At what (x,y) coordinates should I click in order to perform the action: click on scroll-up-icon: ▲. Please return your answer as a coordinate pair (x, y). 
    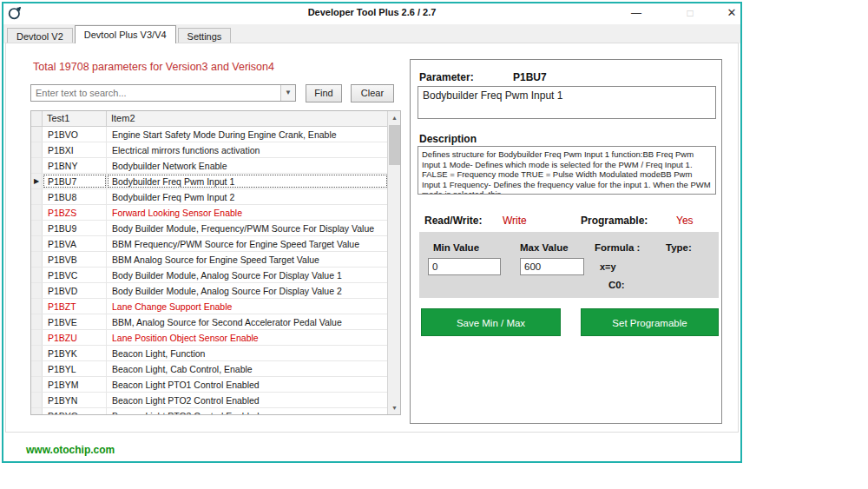
    Looking at the image, I should click on (394, 118).